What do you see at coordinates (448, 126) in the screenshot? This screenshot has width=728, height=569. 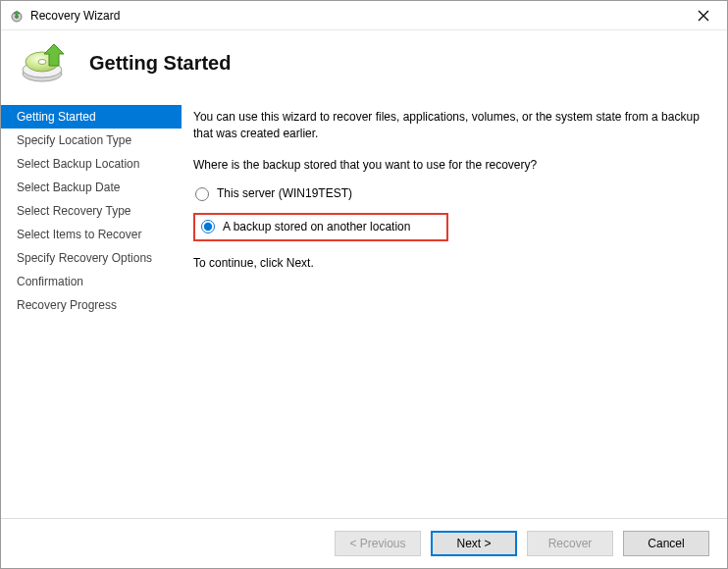 I see `intro-text: You can use this wizard to recover files…` at bounding box center [448, 126].